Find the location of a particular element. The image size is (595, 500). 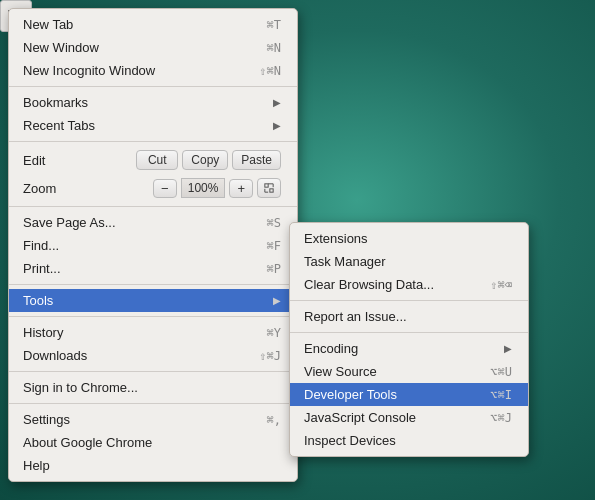

menu-item-bookmarks: Bookmarks ▶ is located at coordinates (153, 102).